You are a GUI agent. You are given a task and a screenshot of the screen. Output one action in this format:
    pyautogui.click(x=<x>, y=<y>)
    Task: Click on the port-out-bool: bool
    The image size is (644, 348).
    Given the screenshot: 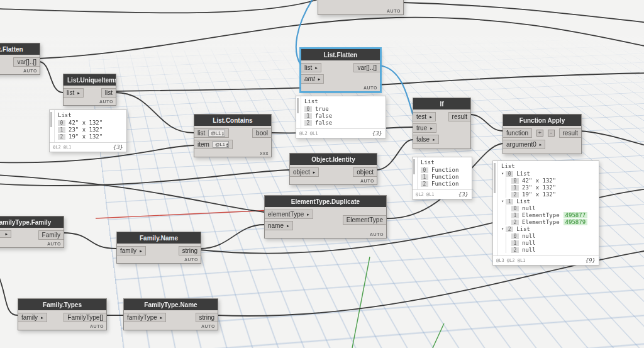 What is the action you would take?
    pyautogui.click(x=262, y=133)
    